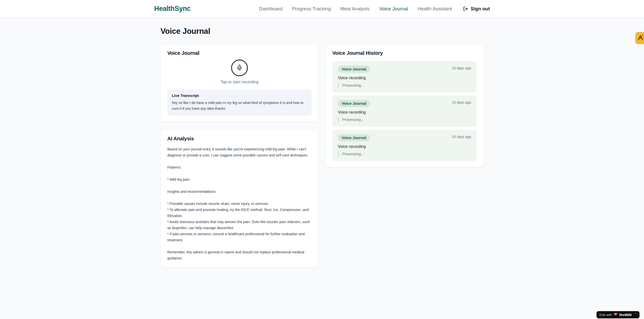 This screenshot has width=644, height=319. Describe the element at coordinates (355, 9) in the screenshot. I see `nav-item-meal-analysis: Meal Analysis` at that location.